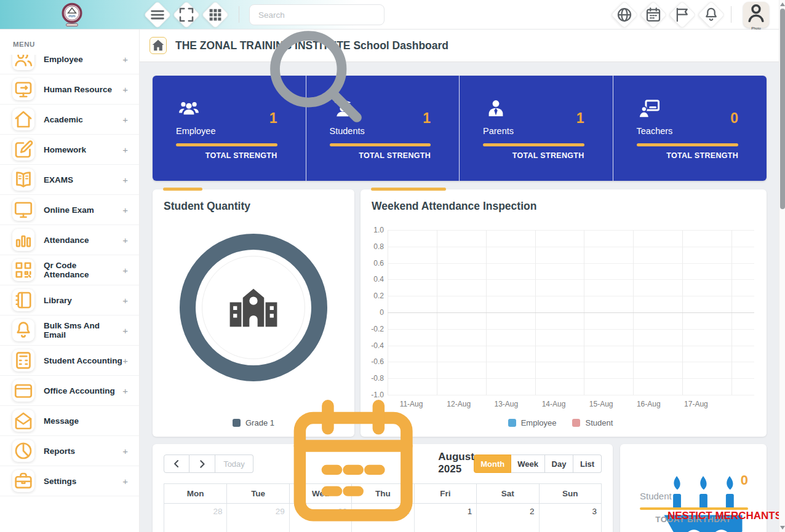 The width and height of the screenshot is (785, 532). What do you see at coordinates (177, 464) in the screenshot?
I see `chevron-left-icon` at bounding box center [177, 464].